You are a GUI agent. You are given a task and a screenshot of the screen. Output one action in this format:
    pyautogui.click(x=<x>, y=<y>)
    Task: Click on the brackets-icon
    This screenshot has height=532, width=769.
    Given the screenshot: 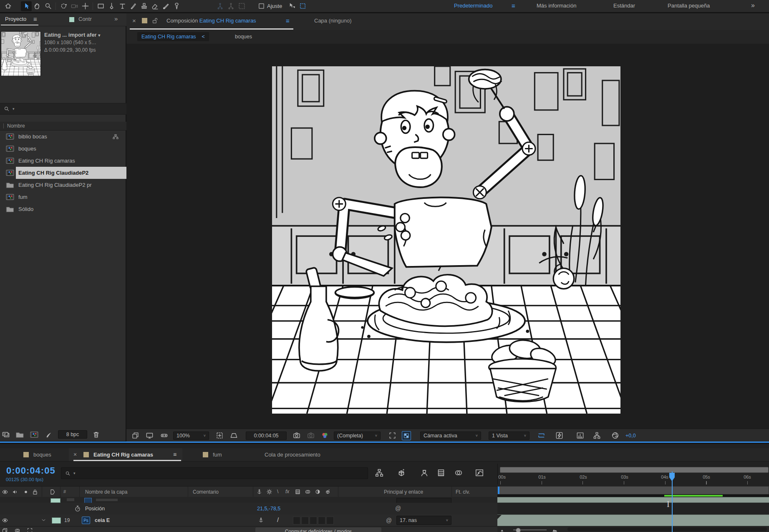 What is the action you would take?
    pyautogui.click(x=30, y=529)
    